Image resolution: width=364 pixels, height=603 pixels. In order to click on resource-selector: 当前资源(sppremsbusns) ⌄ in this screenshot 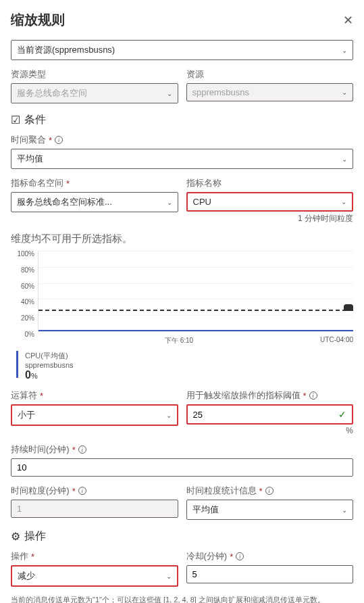, I will do `click(182, 50)`.